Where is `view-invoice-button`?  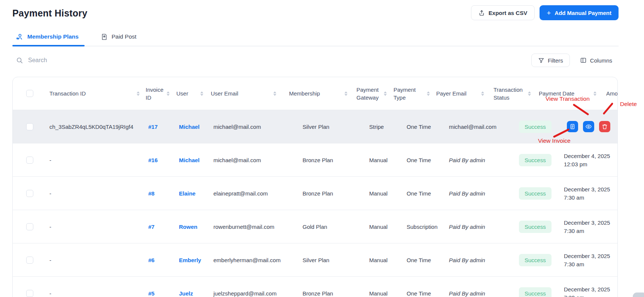 view-invoice-button is located at coordinates (572, 127).